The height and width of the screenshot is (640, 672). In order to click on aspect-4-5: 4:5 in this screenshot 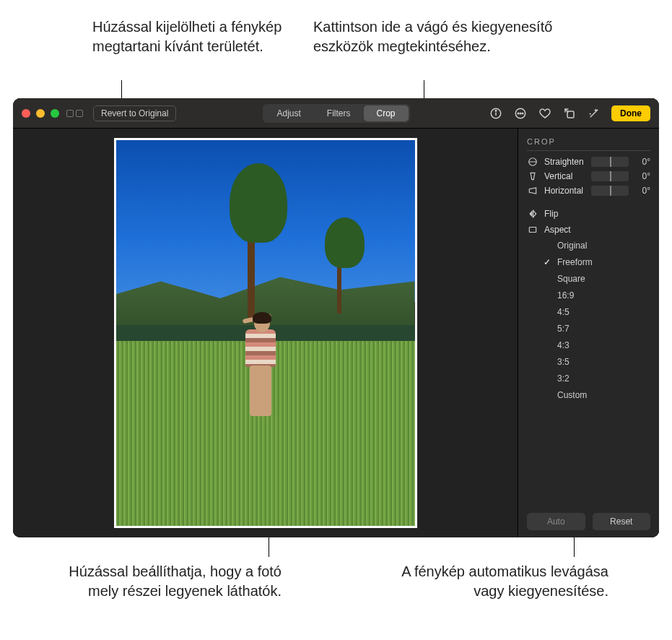, I will do `click(596, 312)`.